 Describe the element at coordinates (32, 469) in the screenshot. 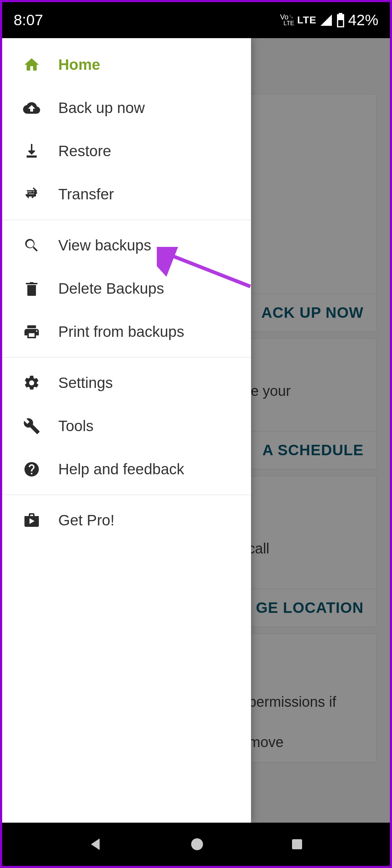

I see `help-icon` at that location.